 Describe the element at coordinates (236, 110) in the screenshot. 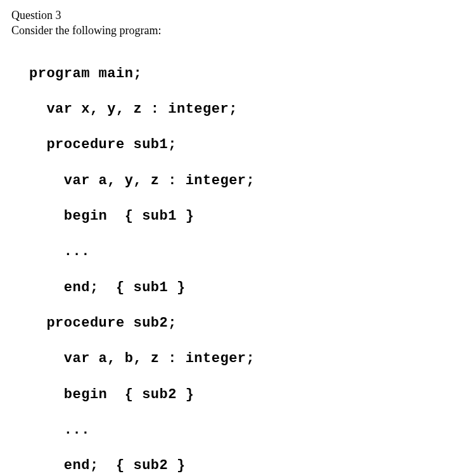

I see `code-line: var x, y, z : integer;` at that location.